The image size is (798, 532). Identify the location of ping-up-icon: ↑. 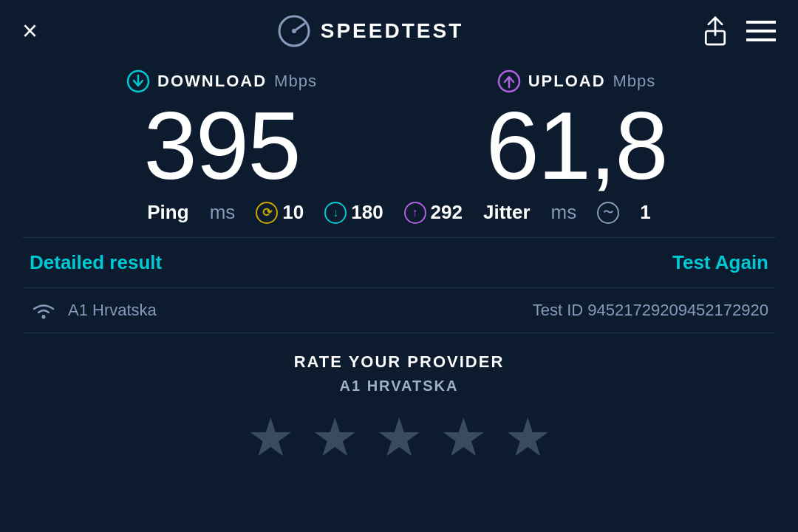
(415, 213).